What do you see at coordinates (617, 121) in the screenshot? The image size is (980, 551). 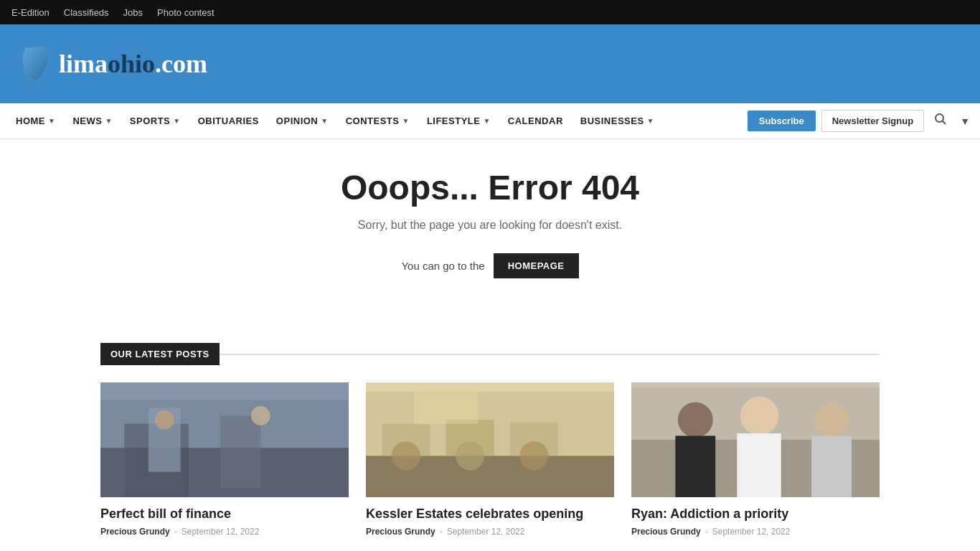 I see `nav-businesses: BUSINESSES ▼` at bounding box center [617, 121].